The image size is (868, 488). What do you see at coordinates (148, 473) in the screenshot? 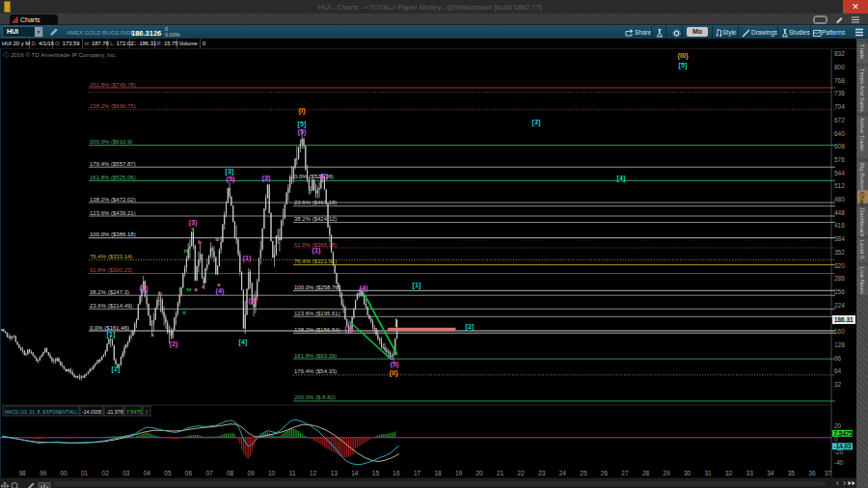
I see `svg-text: 04` at bounding box center [148, 473].